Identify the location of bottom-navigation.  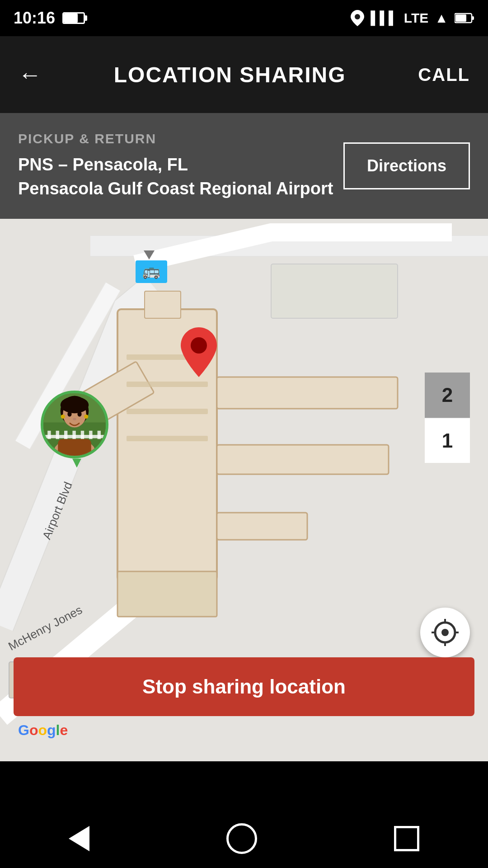
(244, 839).